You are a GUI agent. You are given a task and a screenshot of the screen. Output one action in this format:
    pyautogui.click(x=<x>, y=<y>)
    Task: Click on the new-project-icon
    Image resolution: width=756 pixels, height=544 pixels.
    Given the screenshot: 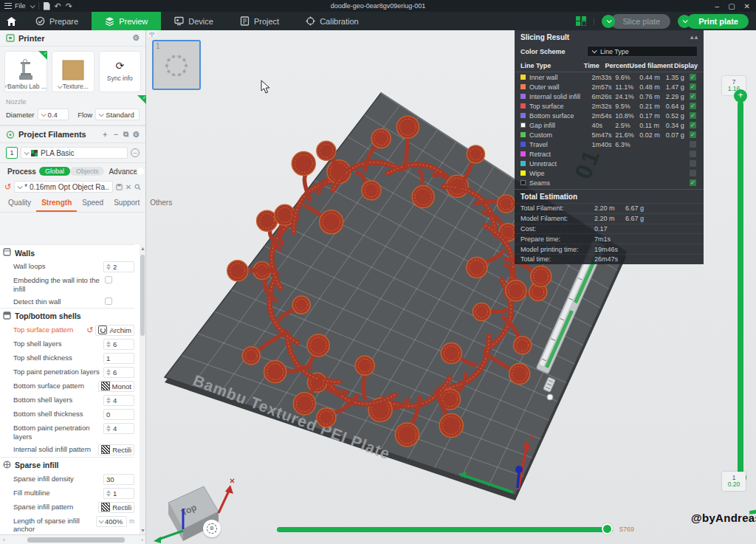 What is the action you would take?
    pyautogui.click(x=47, y=6)
    